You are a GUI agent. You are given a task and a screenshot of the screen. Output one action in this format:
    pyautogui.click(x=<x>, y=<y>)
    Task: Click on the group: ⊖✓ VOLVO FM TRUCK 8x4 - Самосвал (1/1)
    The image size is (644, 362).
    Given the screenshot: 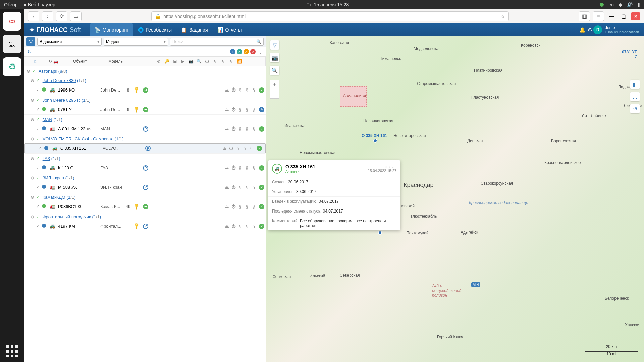 What is the action you would take?
    pyautogui.click(x=145, y=139)
    